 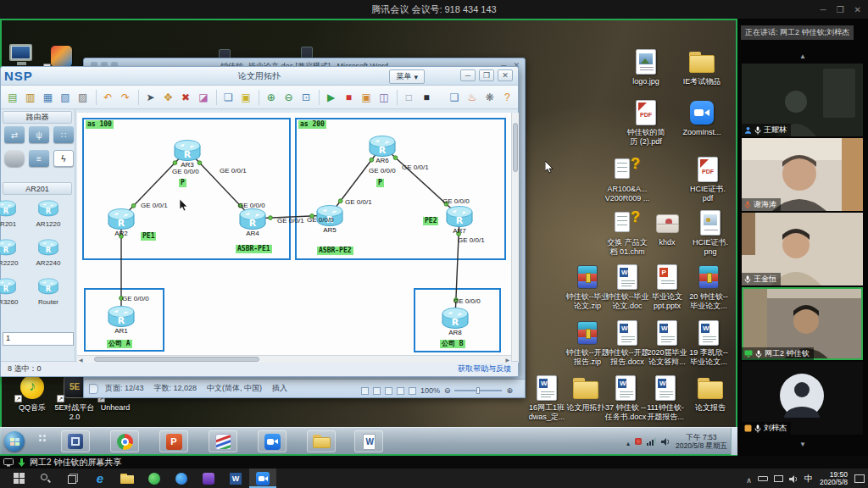 What do you see at coordinates (709, 287) in the screenshot?
I see `desktop-icon: 20 钟佳钦--毕业论文...` at bounding box center [709, 287].